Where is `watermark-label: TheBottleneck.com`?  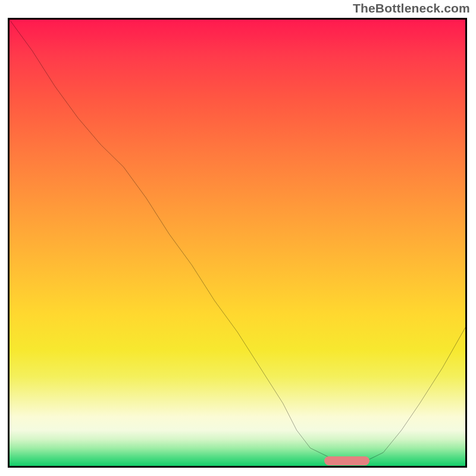
watermark-label: TheBottleneck.com is located at coordinates (412, 8).